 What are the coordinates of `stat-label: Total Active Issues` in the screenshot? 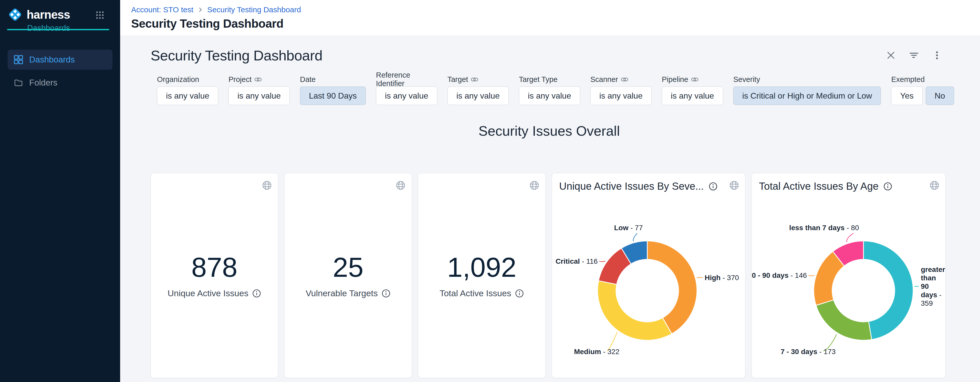 It's located at (482, 293).